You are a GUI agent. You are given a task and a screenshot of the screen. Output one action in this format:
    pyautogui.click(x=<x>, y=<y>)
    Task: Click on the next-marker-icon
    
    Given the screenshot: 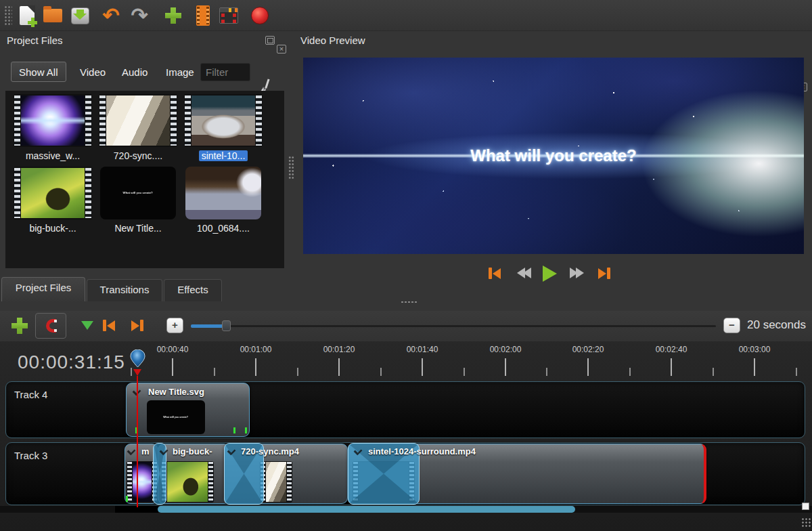 What is the action you would take?
    pyautogui.click(x=135, y=326)
    